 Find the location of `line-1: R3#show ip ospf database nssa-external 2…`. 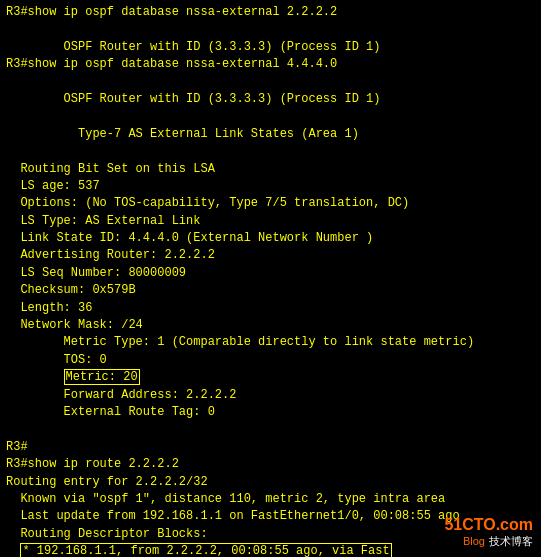

line-1: R3#show ip ospf database nssa-external 2… is located at coordinates (270, 12).